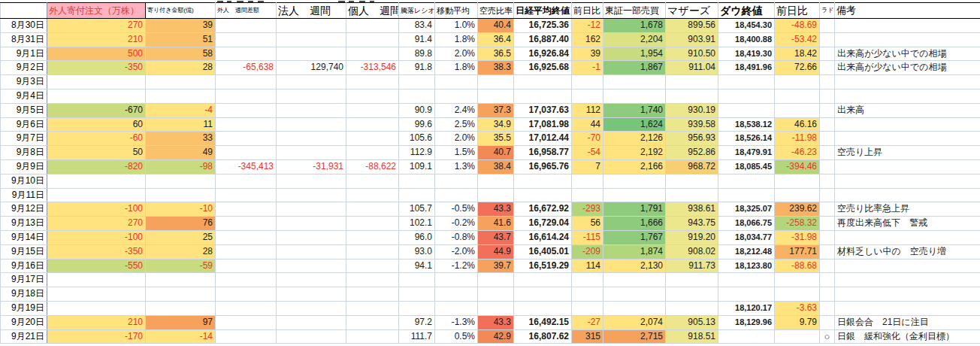  I want to click on column-header-nc: 前日比, so click(588, 11).